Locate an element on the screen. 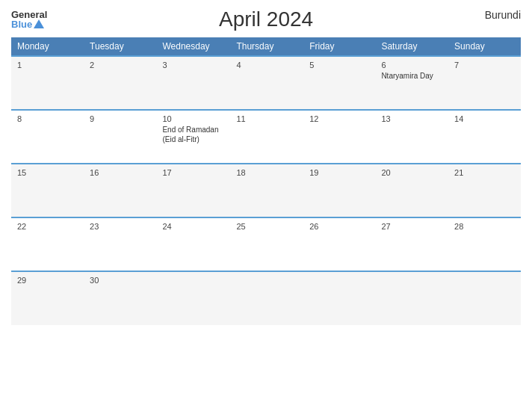 The image size is (532, 411). day-number: 19 is located at coordinates (339, 173).